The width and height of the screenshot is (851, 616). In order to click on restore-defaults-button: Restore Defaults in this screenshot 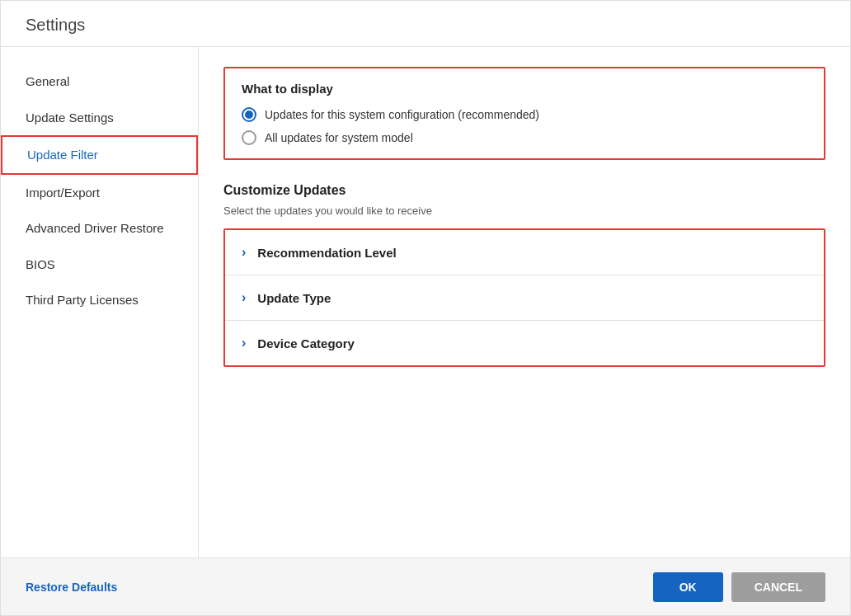, I will do `click(71, 587)`.